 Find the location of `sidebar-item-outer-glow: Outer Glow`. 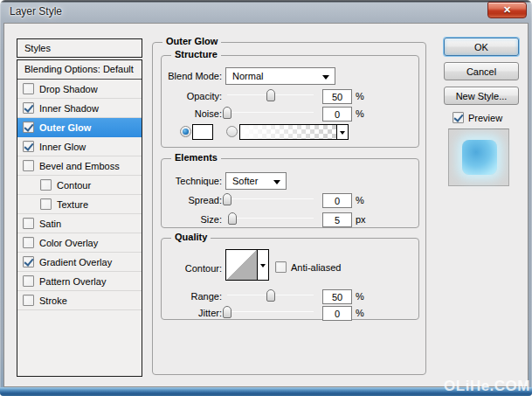

sidebar-item-outer-glow: Outer Glow is located at coordinates (79, 128).